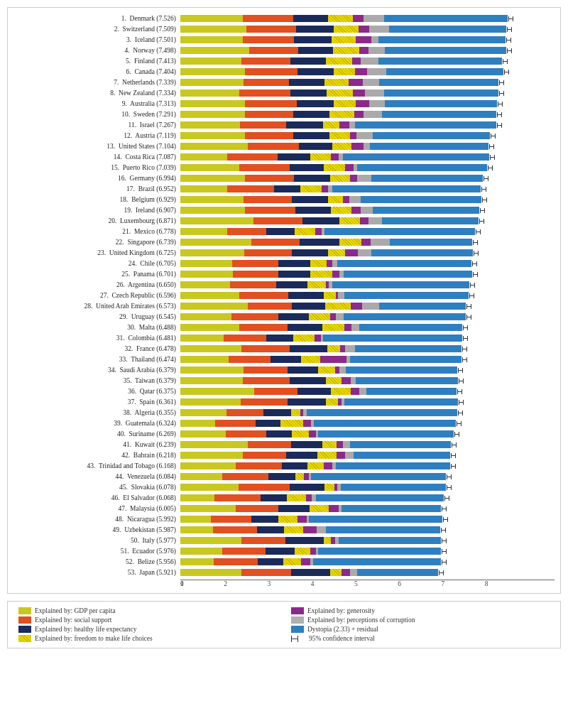 This screenshot has height=728, width=568. What do you see at coordinates (97, 274) in the screenshot?
I see `row-label: 25. Panama (6.701)` at bounding box center [97, 274].